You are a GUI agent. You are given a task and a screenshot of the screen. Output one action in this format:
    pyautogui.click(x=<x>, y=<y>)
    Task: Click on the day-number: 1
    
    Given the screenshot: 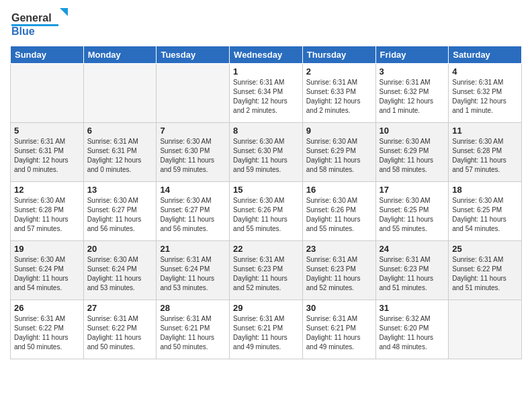 What is the action you would take?
    pyautogui.click(x=266, y=71)
    